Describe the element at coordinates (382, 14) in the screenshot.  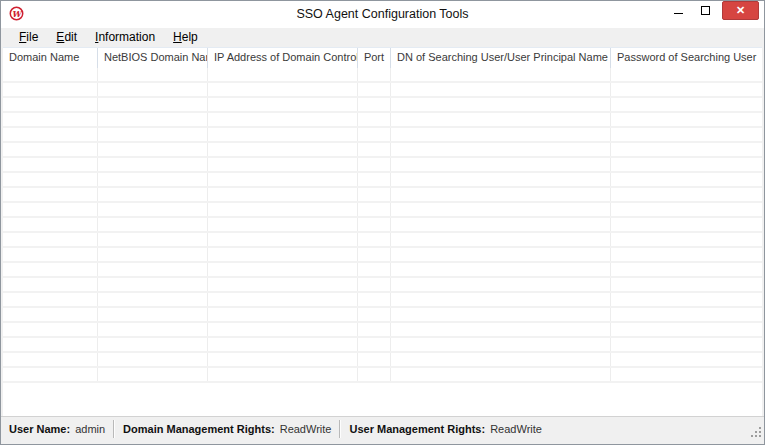
I see `titlebar: W SSO Agent Configuration Tools ✕` at that location.